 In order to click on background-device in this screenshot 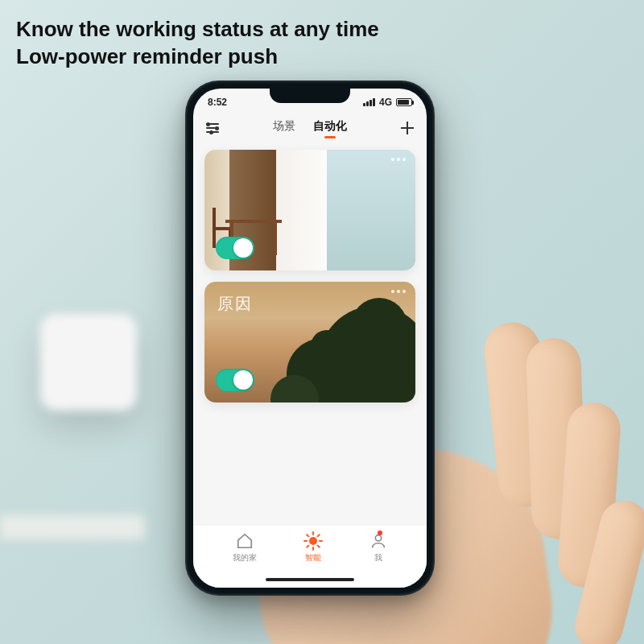, I will do `click(89, 362)`.